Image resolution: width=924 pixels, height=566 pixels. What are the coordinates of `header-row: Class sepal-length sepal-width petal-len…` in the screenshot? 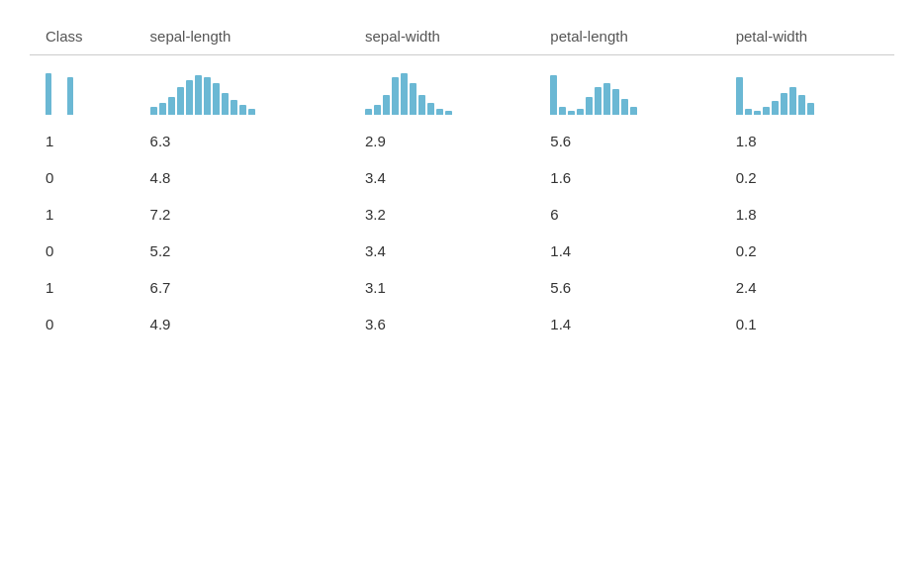 It's located at (462, 38).